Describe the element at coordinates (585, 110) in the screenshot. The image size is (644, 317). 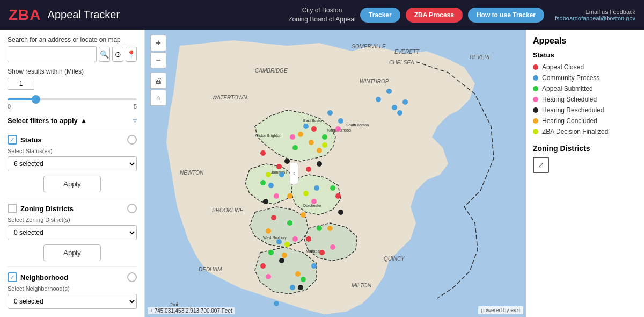
I see `legend-item-hearing-rescheduled: Hearing Rescheduled` at that location.